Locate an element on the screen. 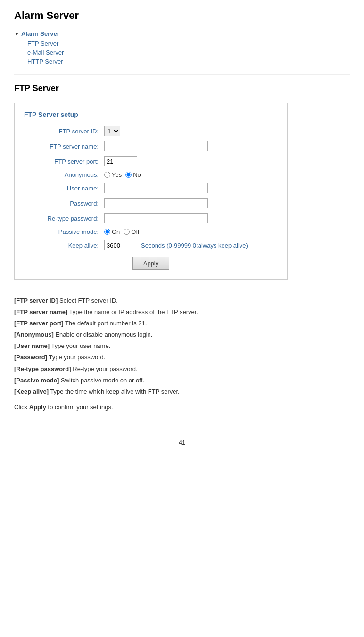  desc-ftp-server-id: [FTP server ID] Select FTP server ID. is located at coordinates (182, 301).